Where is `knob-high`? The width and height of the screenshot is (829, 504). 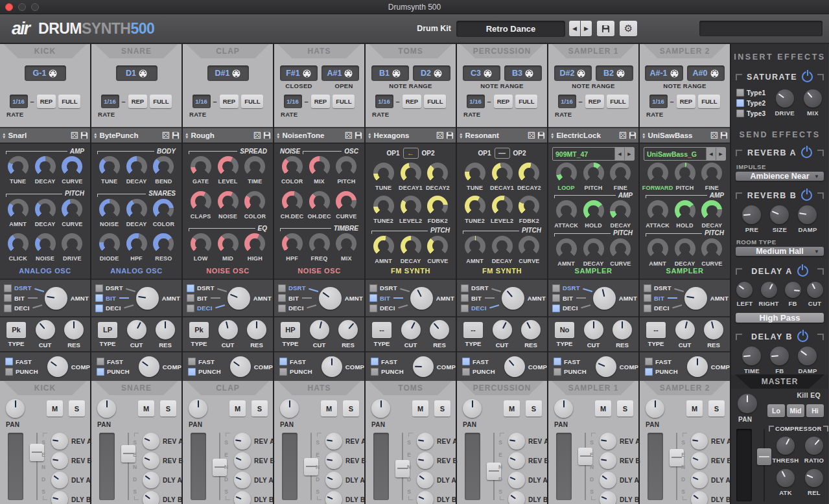
knob-high is located at coordinates (255, 244).